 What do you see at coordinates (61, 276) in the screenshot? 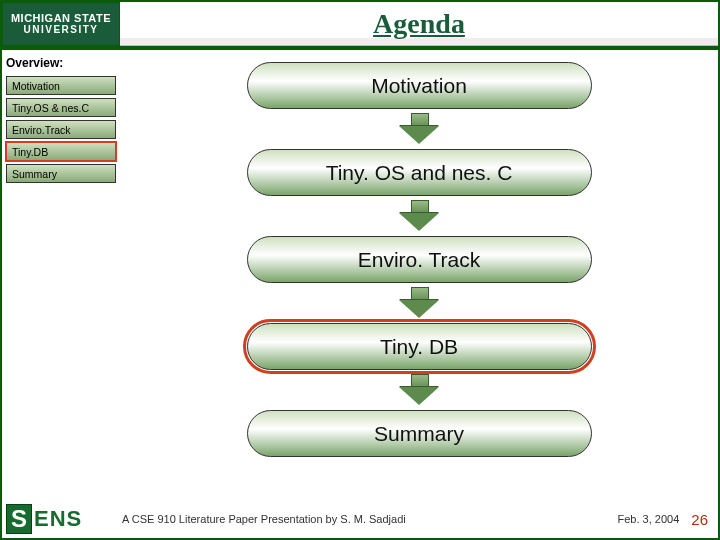
I see `sidebar: Overview: MotivationTiny.OS & nes.CEnvir…` at bounding box center [61, 276].